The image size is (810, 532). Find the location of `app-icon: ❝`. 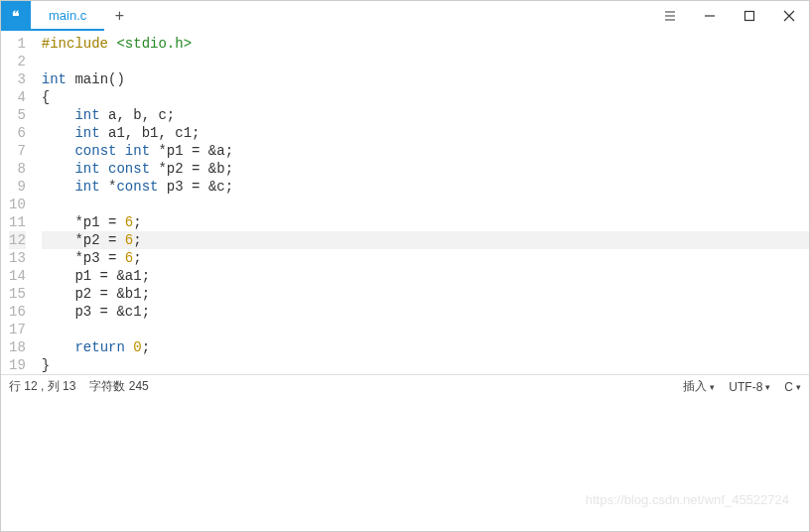

app-icon: ❝ is located at coordinates (16, 16).